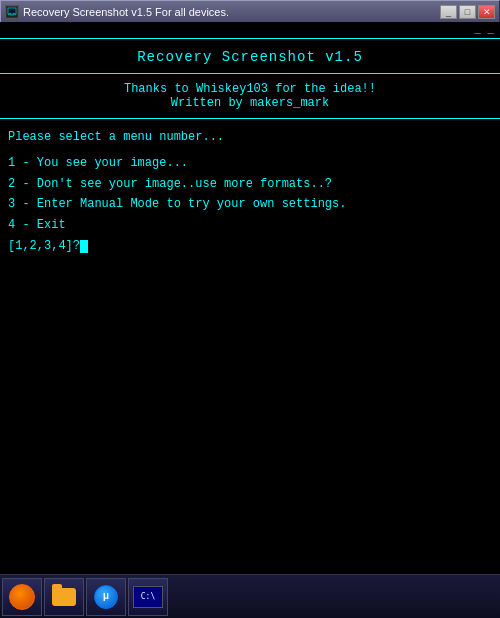 Image resolution: width=500 pixels, height=618 pixels. What do you see at coordinates (250, 56) in the screenshot?
I see `header-section: Recovery Screenshot v1.5` at bounding box center [250, 56].